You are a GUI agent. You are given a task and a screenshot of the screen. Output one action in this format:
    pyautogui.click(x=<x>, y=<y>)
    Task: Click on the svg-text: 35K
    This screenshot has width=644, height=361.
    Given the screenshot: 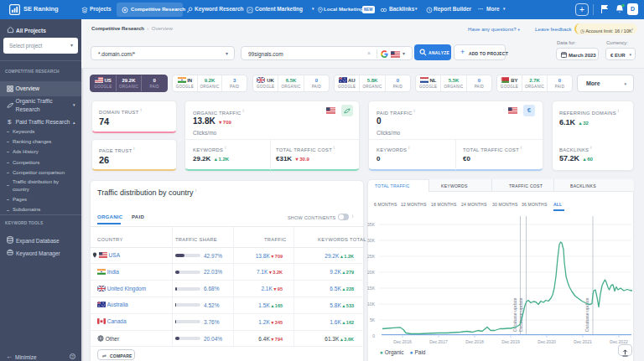 What is the action you would take?
    pyautogui.click(x=371, y=224)
    